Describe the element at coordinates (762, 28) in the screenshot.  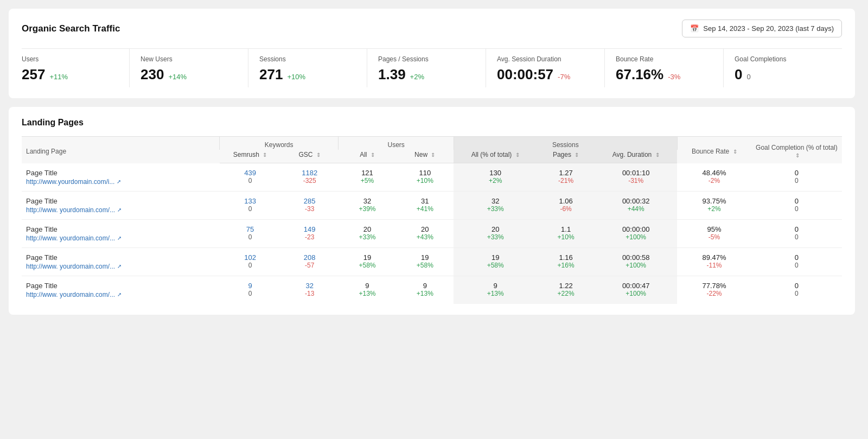
I see `date-range-button: 📅 Sep 14, 2023 - Sep 20, 2023 (last 7 da…` at that location.